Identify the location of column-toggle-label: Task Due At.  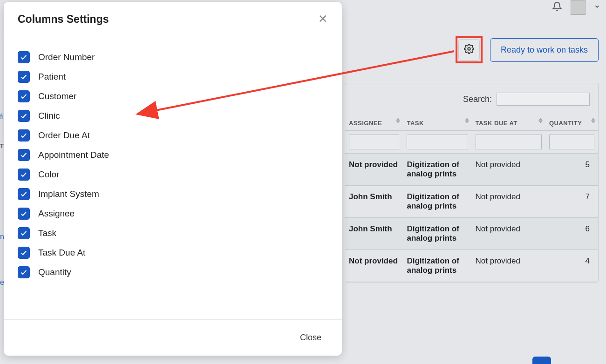
(61, 253).